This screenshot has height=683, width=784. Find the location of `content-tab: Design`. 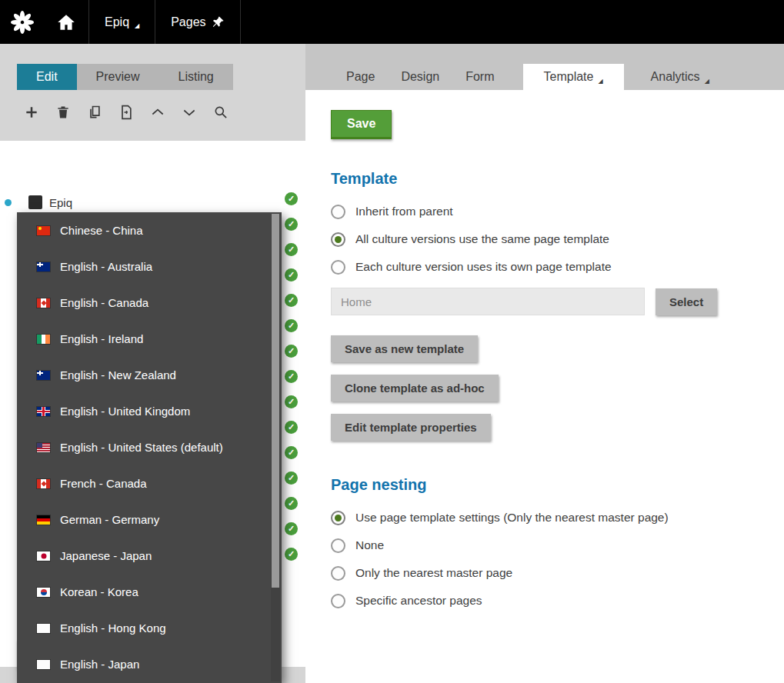

content-tab: Design is located at coordinates (420, 77).